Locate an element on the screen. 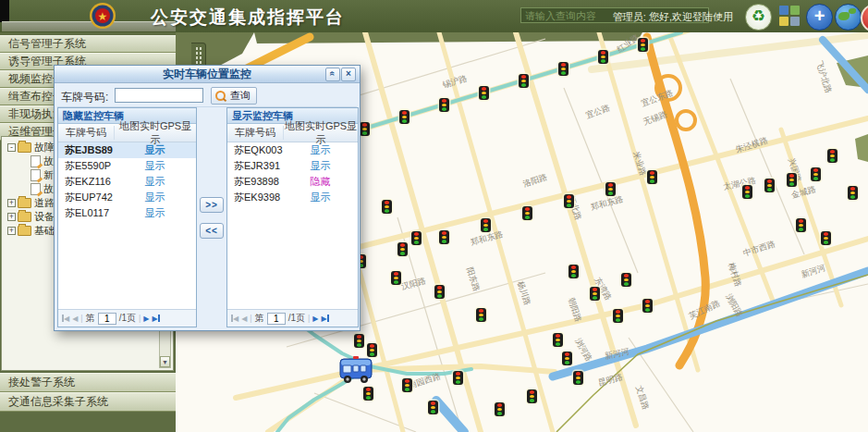 The width and height of the screenshot is (868, 432). scroll-down-arrow-icon: ▼ is located at coordinates (165, 362).